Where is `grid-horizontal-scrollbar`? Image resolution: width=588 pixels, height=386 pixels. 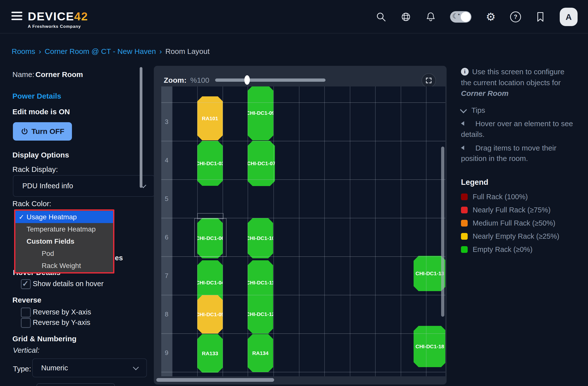 grid-horizontal-scrollbar is located at coordinates (215, 380).